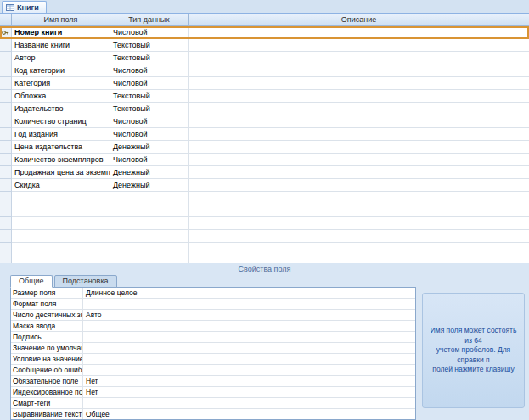 The width and height of the screenshot is (529, 420). Describe the element at coordinates (250, 293) in the screenshot. I see `property-value-input: Длинное целое` at that location.